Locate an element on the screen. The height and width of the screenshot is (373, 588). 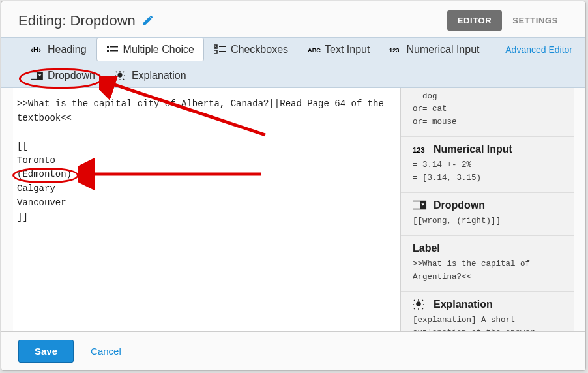
comp-heading-label: Heading is located at coordinates (67, 50).